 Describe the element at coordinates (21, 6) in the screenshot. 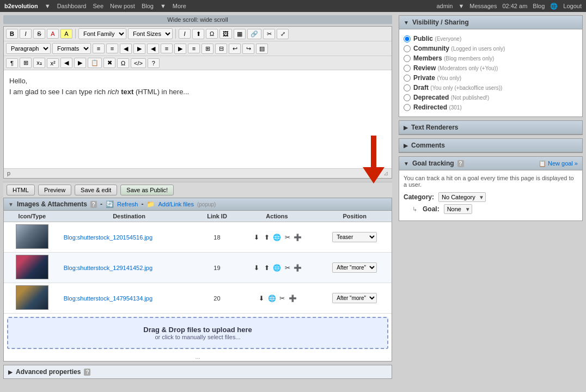

I see `brand-logo: b2evolution` at that location.